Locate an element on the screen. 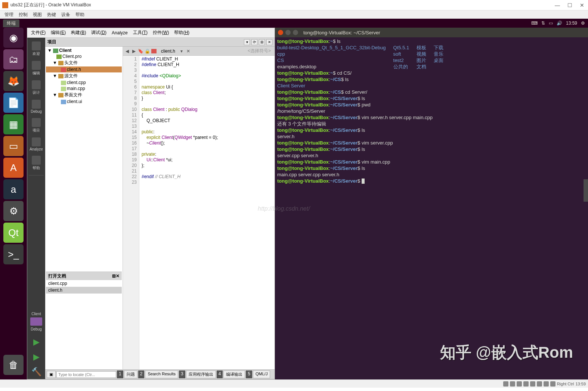 This screenshot has height=391, width=588. tree-forms: ▼ 界面文件 is located at coordinates (84, 95).